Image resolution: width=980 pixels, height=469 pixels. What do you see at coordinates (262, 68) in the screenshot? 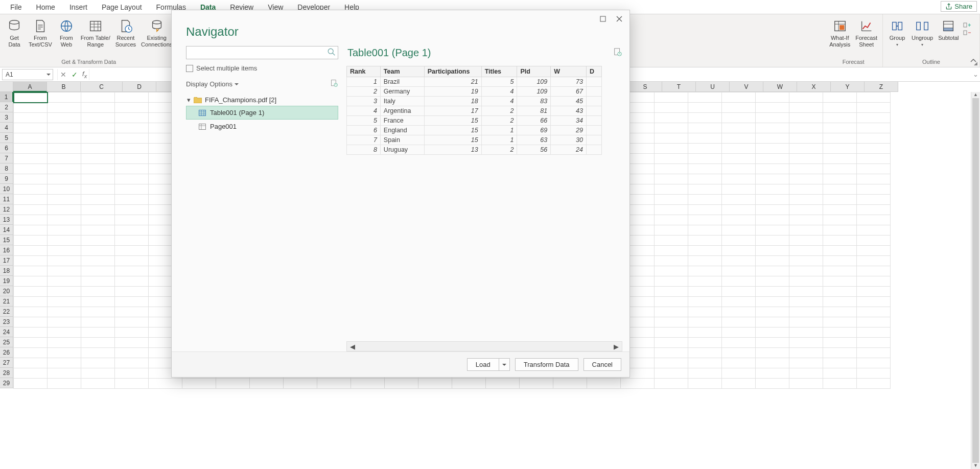
I see `select-multiple-checkbox: Select multiple items` at bounding box center [262, 68].